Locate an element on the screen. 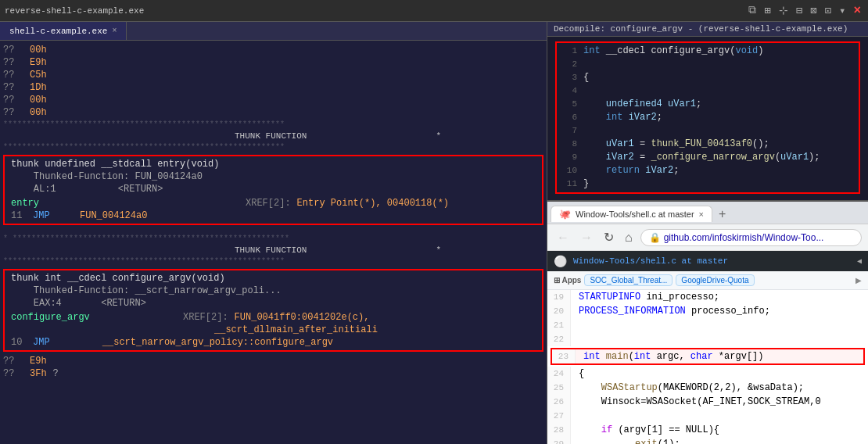 Image resolution: width=868 pixels, height=444 pixels. icon-toolbar1: ⊟ is located at coordinates (799, 11).